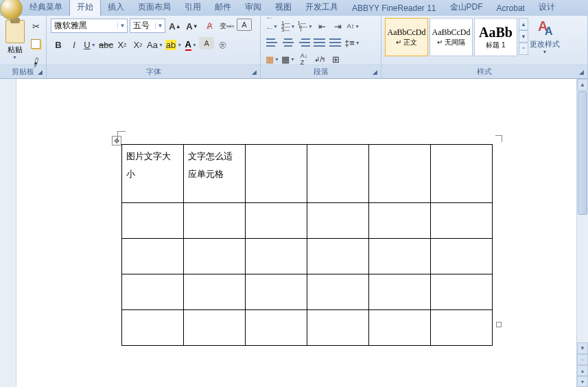 The width and height of the screenshot is (588, 387). I want to click on scroll-up-button: ▲, so click(583, 85).